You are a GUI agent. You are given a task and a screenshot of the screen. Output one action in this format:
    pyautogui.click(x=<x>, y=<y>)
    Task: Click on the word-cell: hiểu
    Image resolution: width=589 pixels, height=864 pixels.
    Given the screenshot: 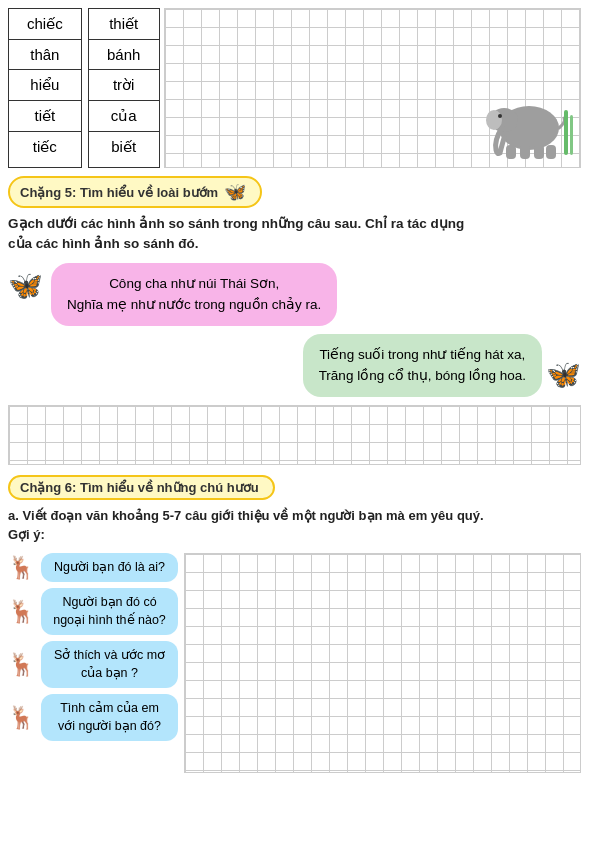 What is the action you would take?
    pyautogui.click(x=45, y=86)
    